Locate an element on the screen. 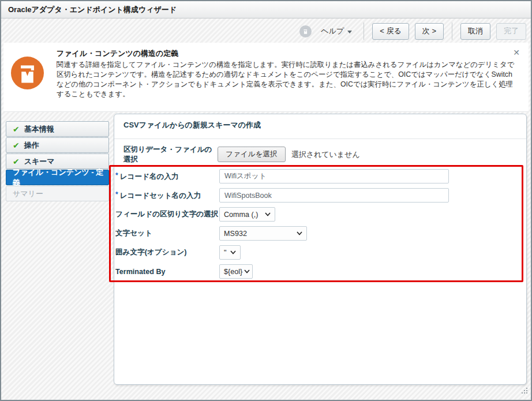 The width and height of the screenshot is (532, 401). file-select-status: 選択されていません is located at coordinates (325, 155).